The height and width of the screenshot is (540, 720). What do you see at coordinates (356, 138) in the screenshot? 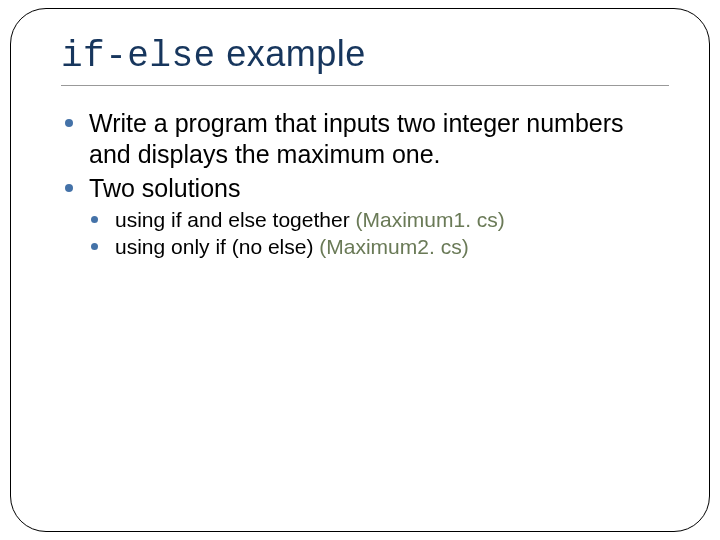
I see `bullet-text: Write a program that inputs two integer …` at bounding box center [356, 138].